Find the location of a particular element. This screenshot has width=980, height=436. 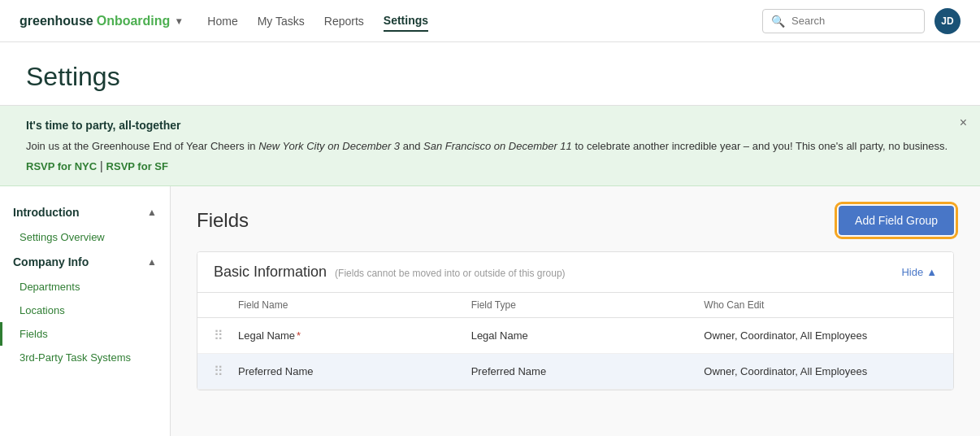

avatar: JD is located at coordinates (947, 21).